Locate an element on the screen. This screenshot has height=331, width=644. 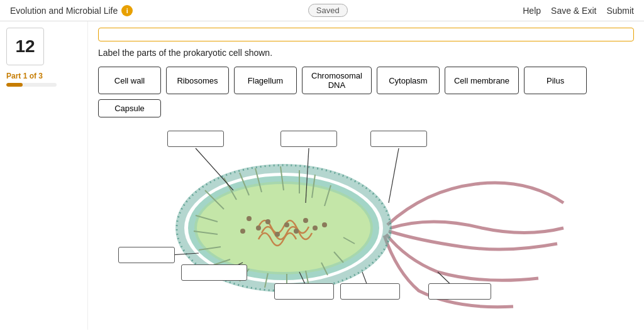
part-progress-bar is located at coordinates (31, 85).